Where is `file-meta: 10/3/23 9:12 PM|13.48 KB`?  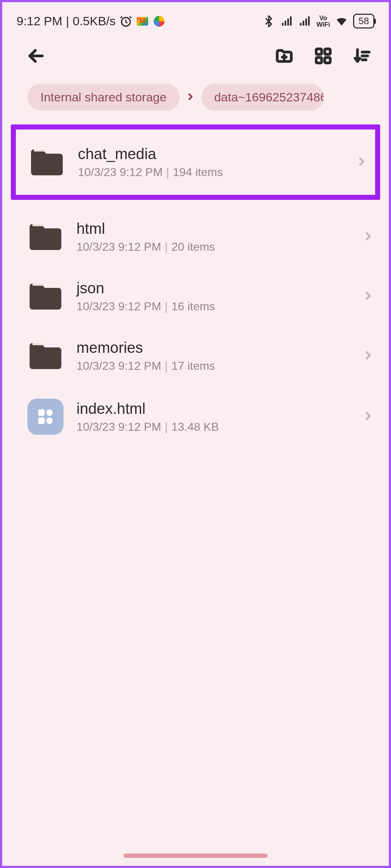
file-meta: 10/3/23 9:12 PM|13.48 KB is located at coordinates (213, 427).